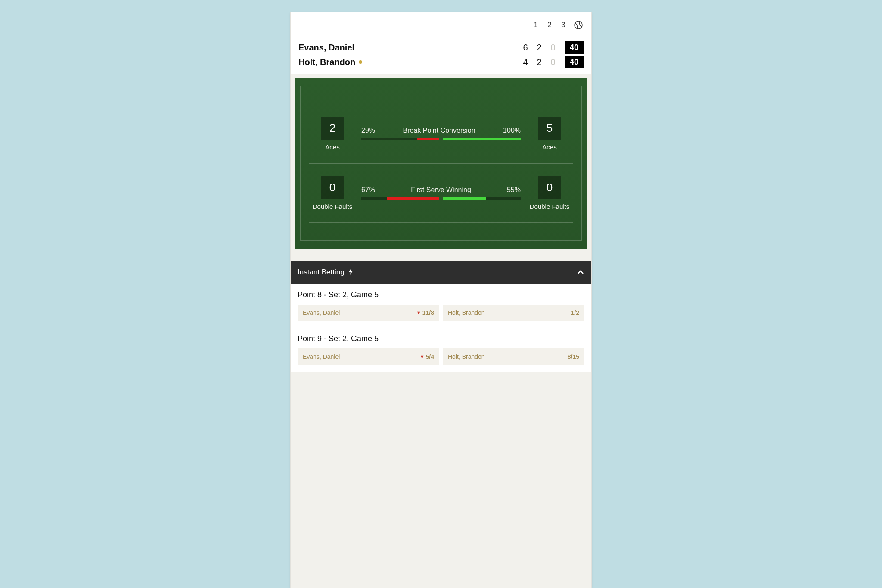 The width and height of the screenshot is (882, 588). What do you see at coordinates (369, 313) in the screenshot?
I see `bet-option: Evans, Daniel ▼ 11/8` at bounding box center [369, 313].